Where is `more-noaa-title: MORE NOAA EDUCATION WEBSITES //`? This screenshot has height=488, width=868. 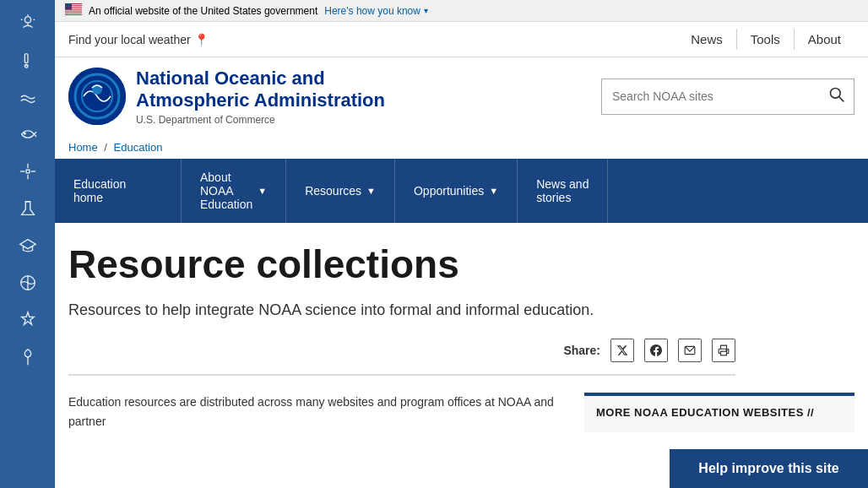
more-noaa-title: MORE NOAA EDUCATION WEBSITES // is located at coordinates (719, 412).